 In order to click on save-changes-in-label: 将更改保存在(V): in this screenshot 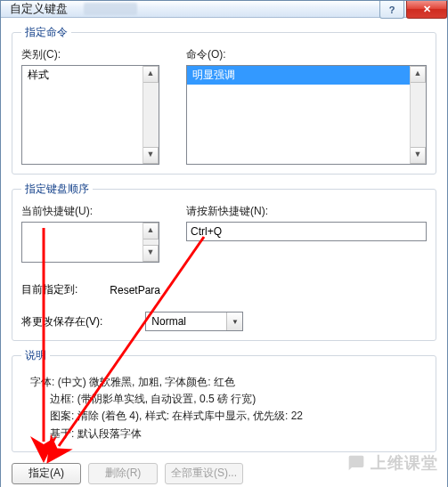, I will do `click(62, 322)`.